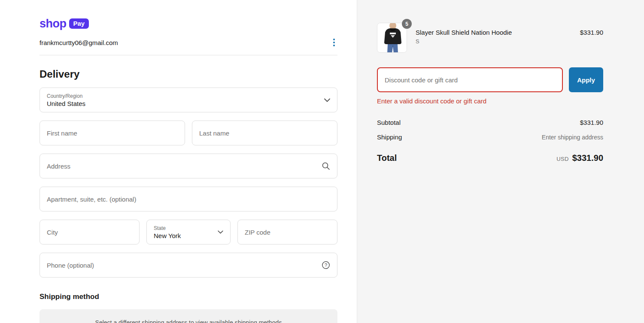 The width and height of the screenshot is (644, 323). I want to click on city-input, so click(89, 232).